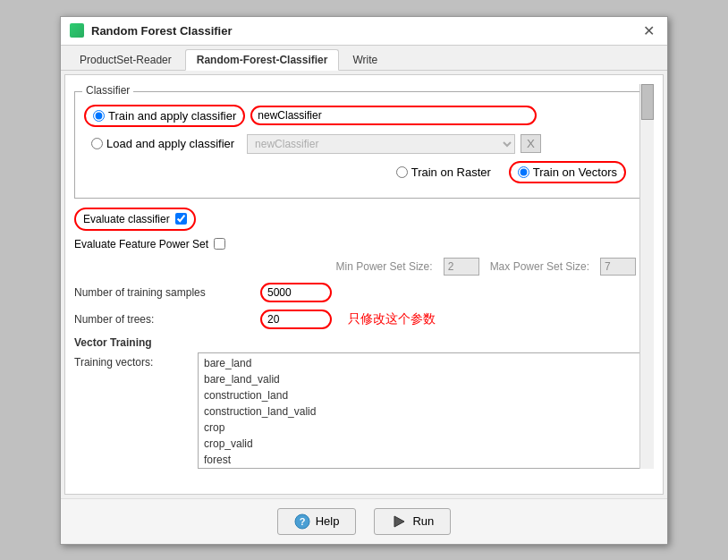 The width and height of the screenshot is (728, 560). I want to click on load-apply-radio-option: Load and apply classifier, so click(163, 143).